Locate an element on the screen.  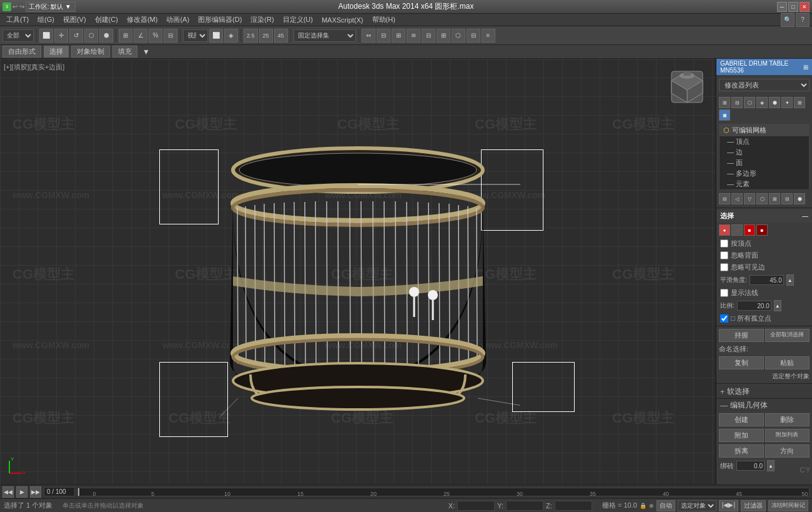
percent-snap: % is located at coordinates (156, 36).